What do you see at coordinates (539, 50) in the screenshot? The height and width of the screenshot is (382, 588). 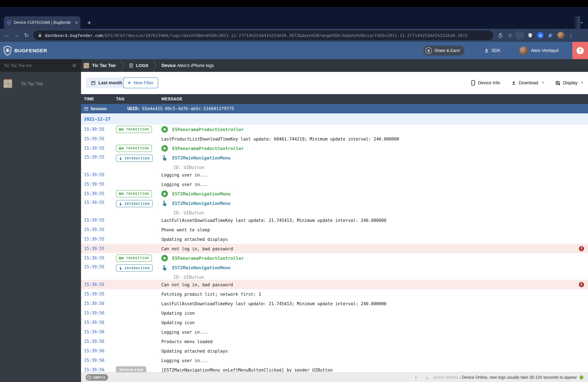 I see `user-menu: Aleix Ventayol` at bounding box center [539, 50].